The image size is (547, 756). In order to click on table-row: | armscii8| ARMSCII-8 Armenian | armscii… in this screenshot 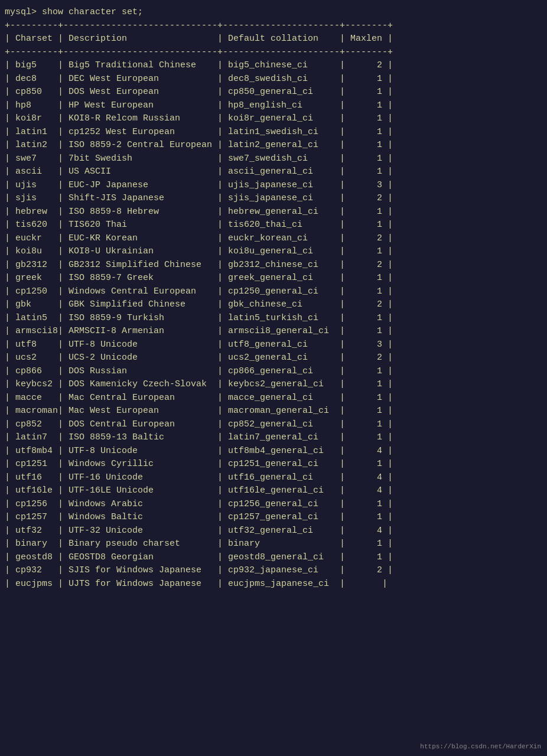, I will do `click(274, 332)`.